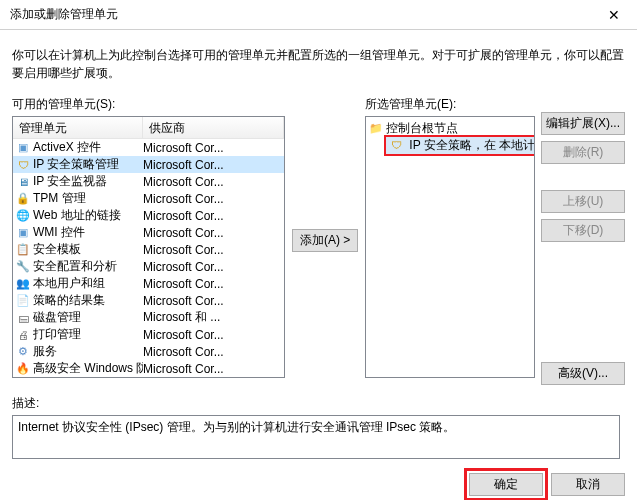  I want to click on selected-label: 所选管理单元(E):, so click(450, 104).